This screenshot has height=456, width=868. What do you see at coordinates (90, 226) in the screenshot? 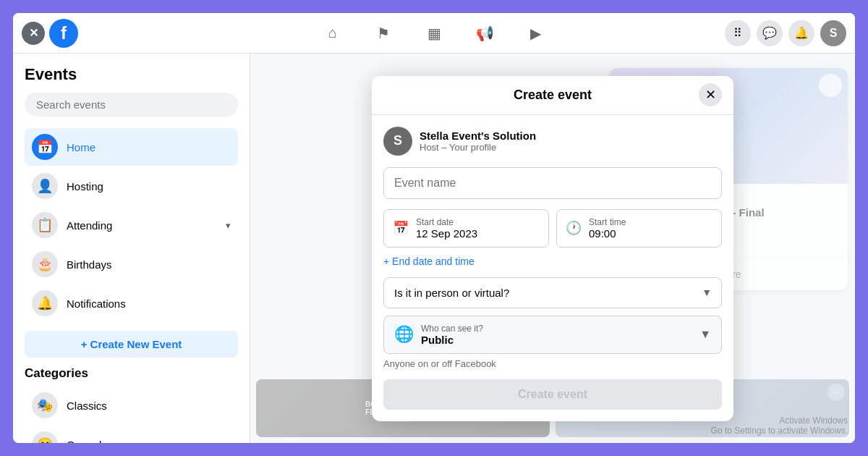
I see `sidebar-attending-label: Attending` at bounding box center [90, 226].